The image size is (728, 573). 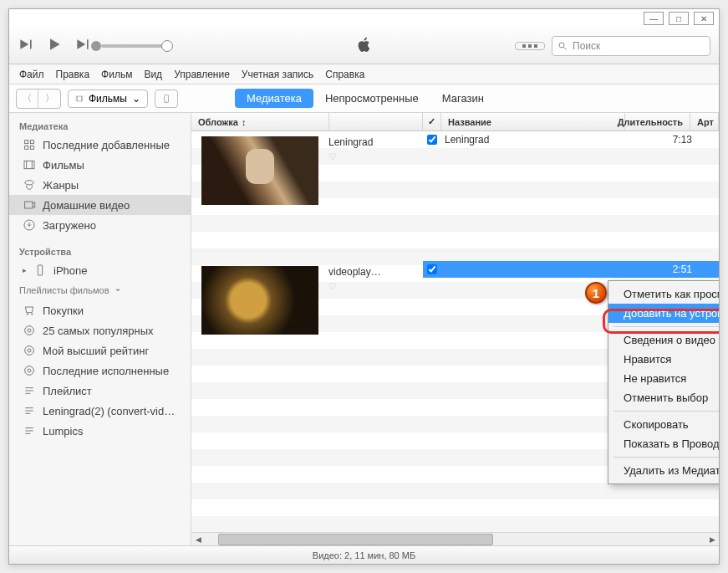 I want to click on col-artist: Арт, so click(x=705, y=122).